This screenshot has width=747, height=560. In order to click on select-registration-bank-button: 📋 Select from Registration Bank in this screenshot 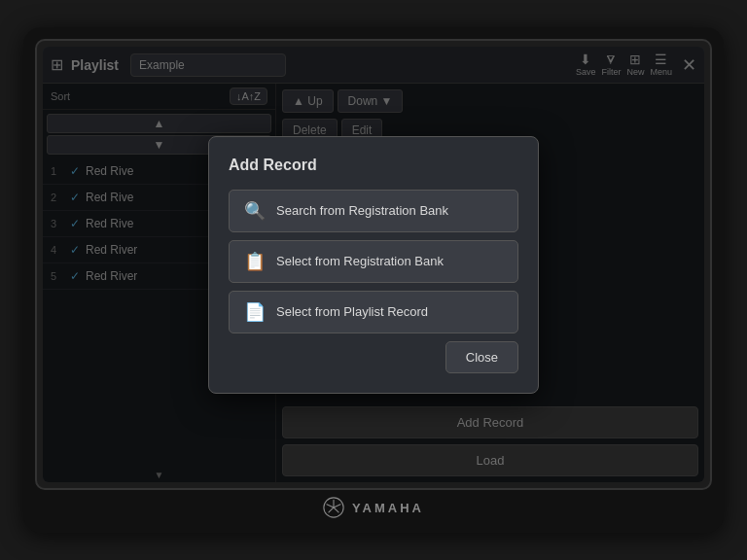, I will do `click(374, 262)`.